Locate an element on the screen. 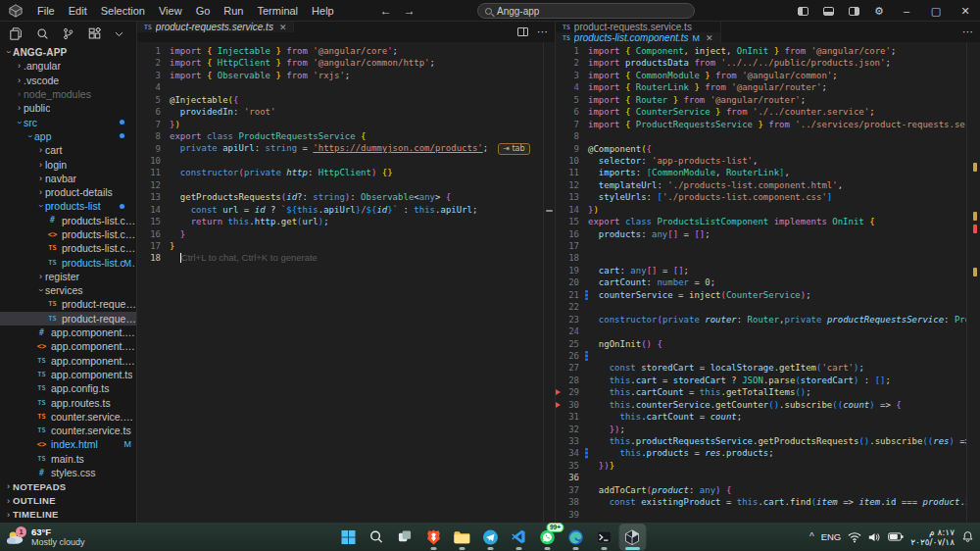 The width and height of the screenshot is (980, 551). code-line-5: 5import { Router } from '@angular/router… is located at coordinates (760, 100).